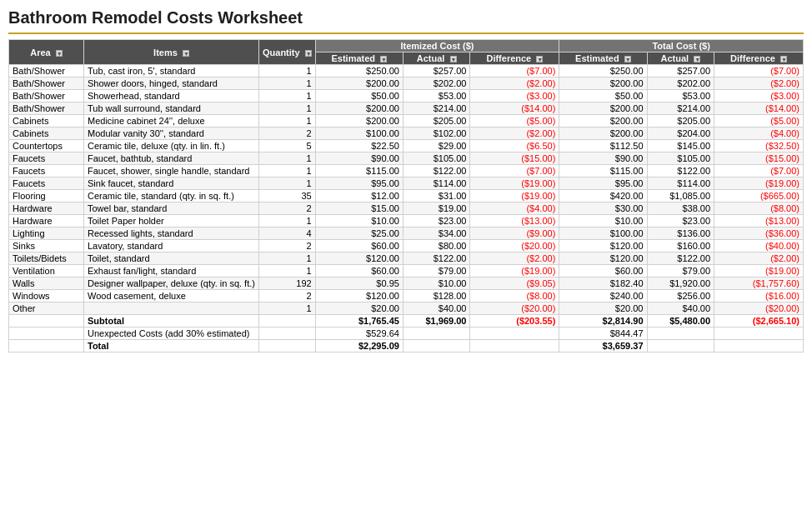 This screenshot has width=812, height=525. What do you see at coordinates (680, 58) in the screenshot?
I see `header-total-actual: Actual ▼` at bounding box center [680, 58].